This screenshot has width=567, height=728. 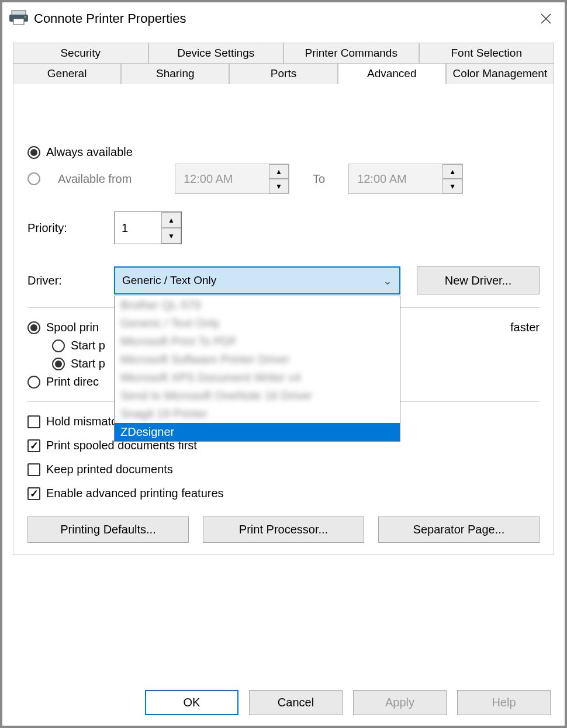 I want to click on driver-selected: Generic / Text Only, so click(x=170, y=280).